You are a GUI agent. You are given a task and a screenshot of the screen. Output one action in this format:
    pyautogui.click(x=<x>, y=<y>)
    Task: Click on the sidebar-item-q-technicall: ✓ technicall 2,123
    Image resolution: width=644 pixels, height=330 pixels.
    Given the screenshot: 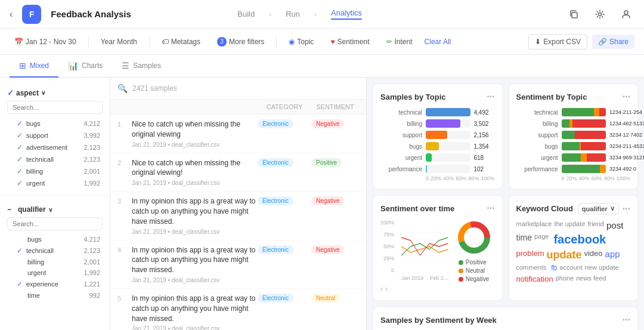 What is the action you would take?
    pyautogui.click(x=55, y=251)
    